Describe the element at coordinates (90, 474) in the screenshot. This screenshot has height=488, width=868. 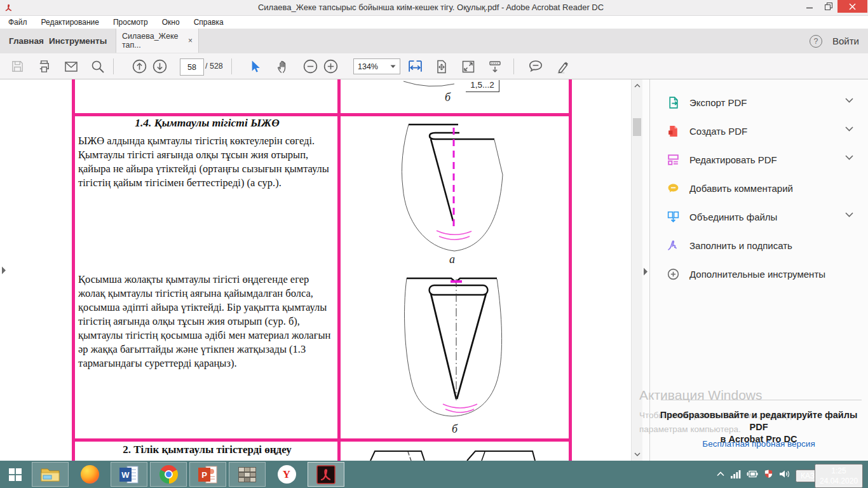
I see `taskbar-firefox` at that location.